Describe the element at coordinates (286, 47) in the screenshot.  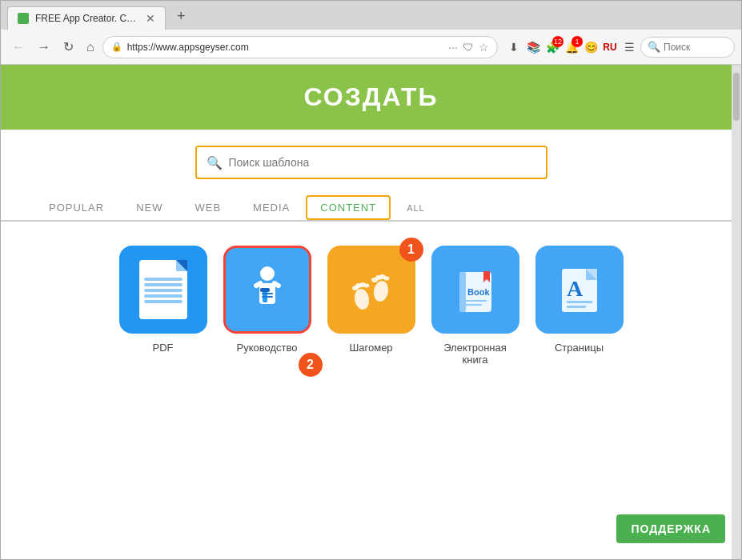
I see `url-display: https://www.appsgeyser.com` at that location.